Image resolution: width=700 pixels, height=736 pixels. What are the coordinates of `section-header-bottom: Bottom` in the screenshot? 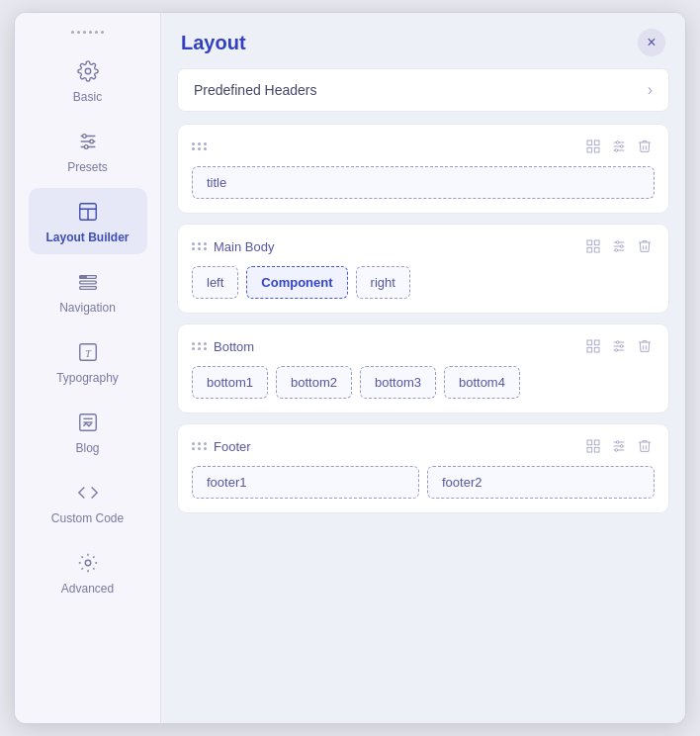 It's located at (423, 346).